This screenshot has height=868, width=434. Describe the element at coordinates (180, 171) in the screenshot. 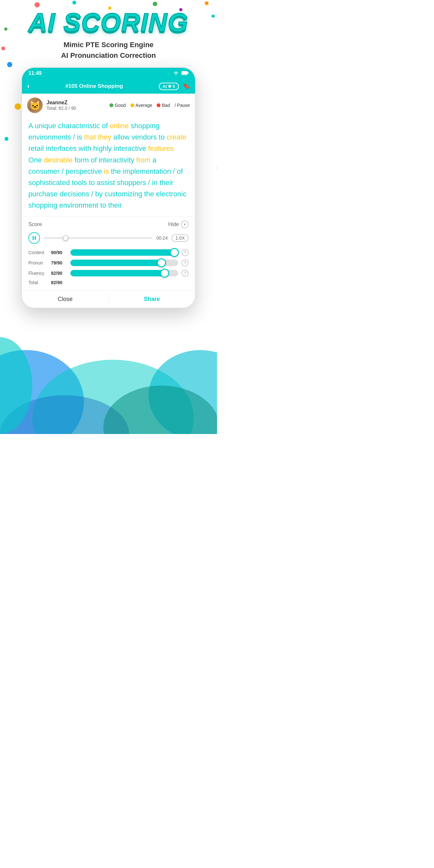

I see `word-of3: of` at that location.